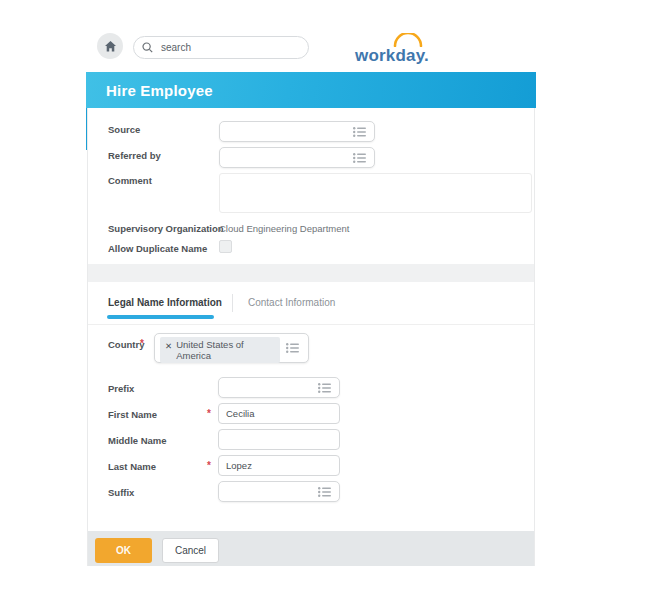  Describe the element at coordinates (158, 248) in the screenshot. I see `allow-duplicate-name-label: Allow Duplicate Name` at that location.